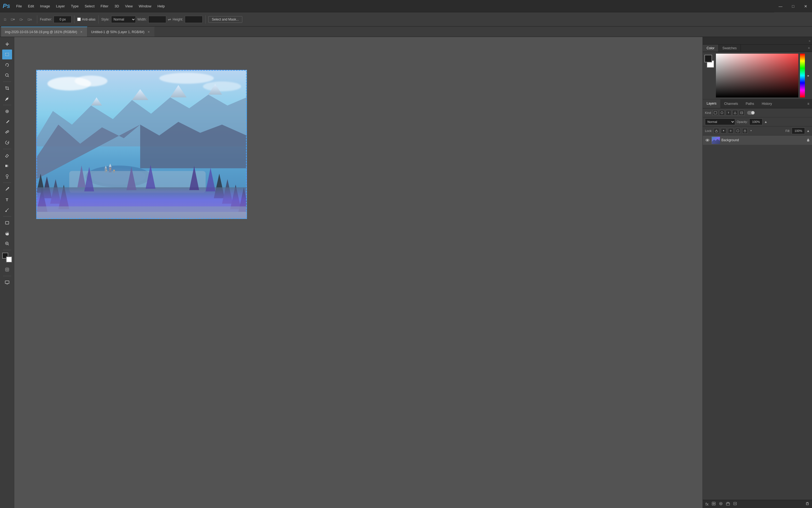 The height and width of the screenshot is (508, 812). What do you see at coordinates (714, 504) in the screenshot?
I see `layer-mask-button` at bounding box center [714, 504].